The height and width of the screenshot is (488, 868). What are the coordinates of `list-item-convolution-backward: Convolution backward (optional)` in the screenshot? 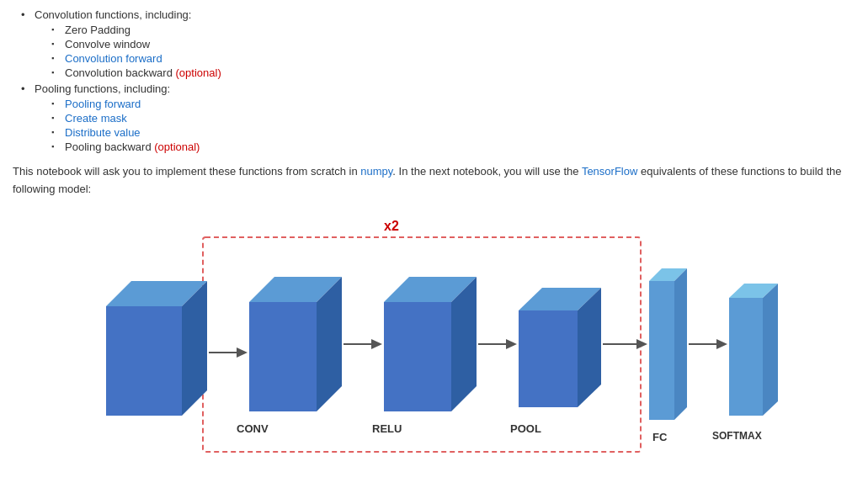 It's located at (453, 72).